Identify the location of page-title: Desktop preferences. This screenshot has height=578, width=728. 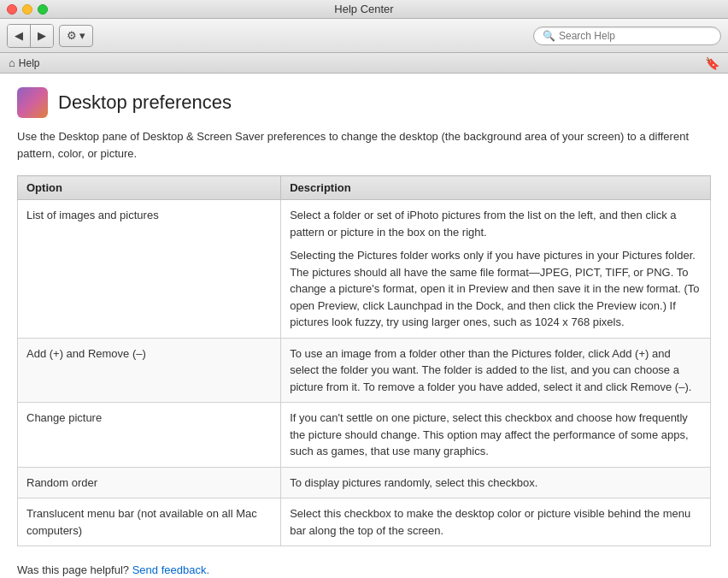
(145, 103).